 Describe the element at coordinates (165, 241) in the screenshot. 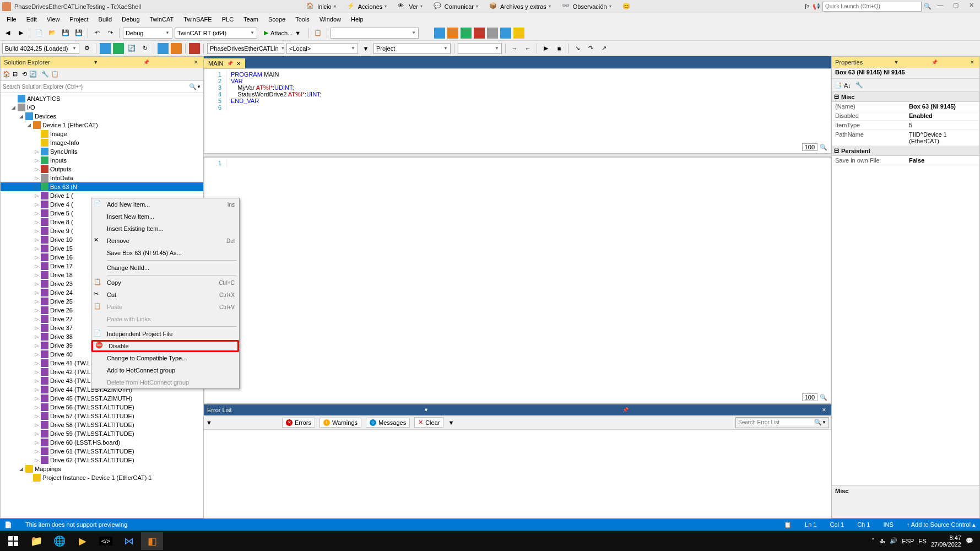

I see `context-menu-item: ✕RemoveDel` at that location.